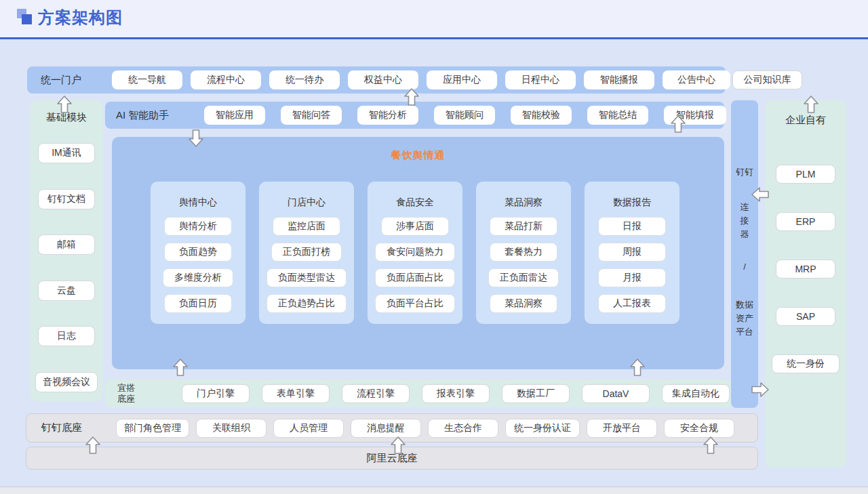 The height and width of the screenshot is (494, 868). What do you see at coordinates (226, 80) in the screenshot?
I see `portal-node: 流程中心` at bounding box center [226, 80].